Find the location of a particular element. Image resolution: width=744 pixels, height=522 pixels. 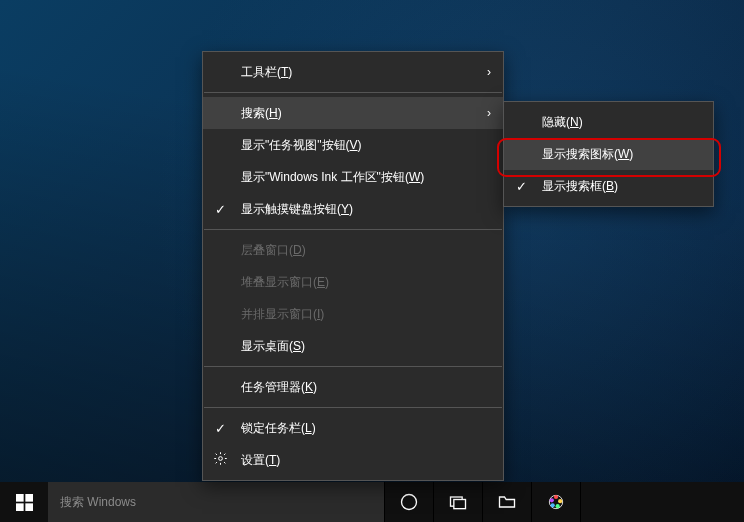

taskbar-search-box: 搜索 Windows is located at coordinates (216, 502).